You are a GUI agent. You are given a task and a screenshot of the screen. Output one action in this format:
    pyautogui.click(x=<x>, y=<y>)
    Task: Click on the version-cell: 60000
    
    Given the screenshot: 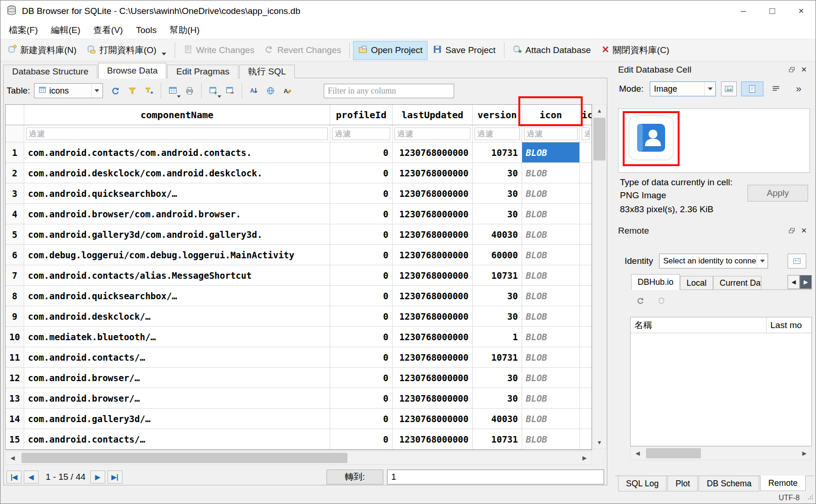 What is the action you would take?
    pyautogui.click(x=497, y=255)
    